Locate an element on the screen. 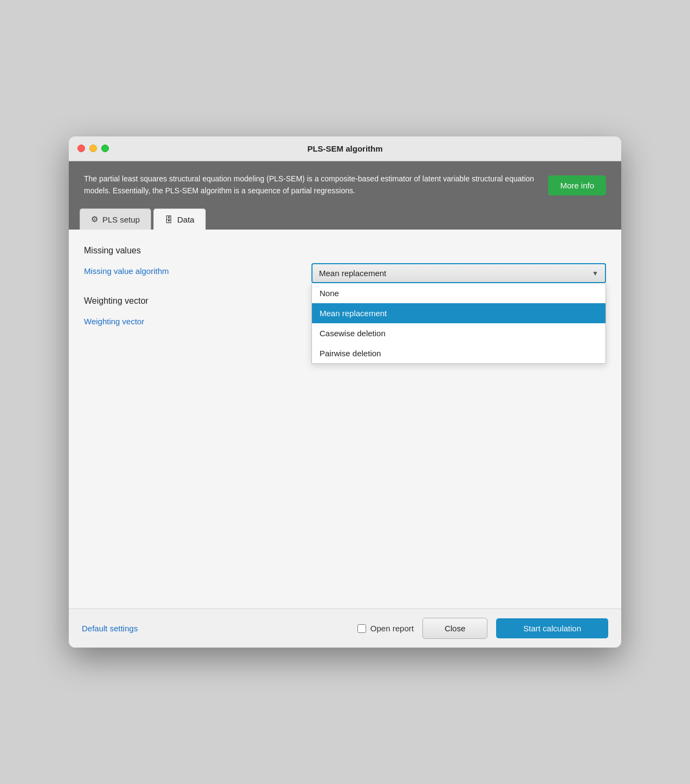 Image resolution: width=690 pixels, height=784 pixels. dropdown-option-casewise-deletion: Casewise deletion is located at coordinates (459, 334).